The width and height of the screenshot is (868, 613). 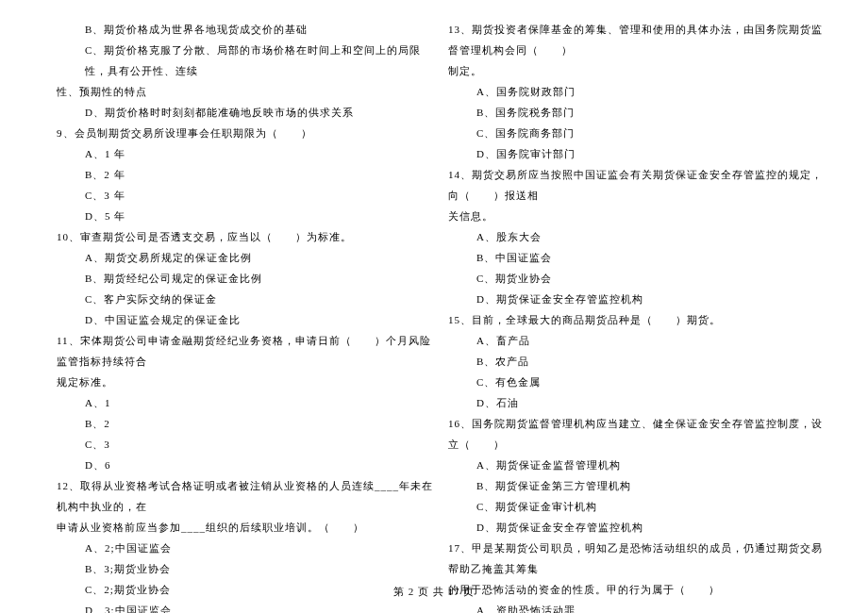 What do you see at coordinates (434, 592) in the screenshot?
I see `page-footer: 第 2 页 共 17 页` at bounding box center [434, 592].